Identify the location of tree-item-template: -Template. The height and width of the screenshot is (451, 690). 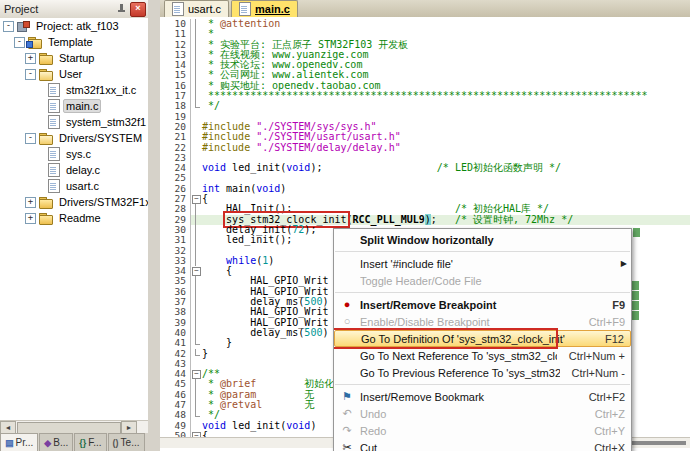
(74, 42).